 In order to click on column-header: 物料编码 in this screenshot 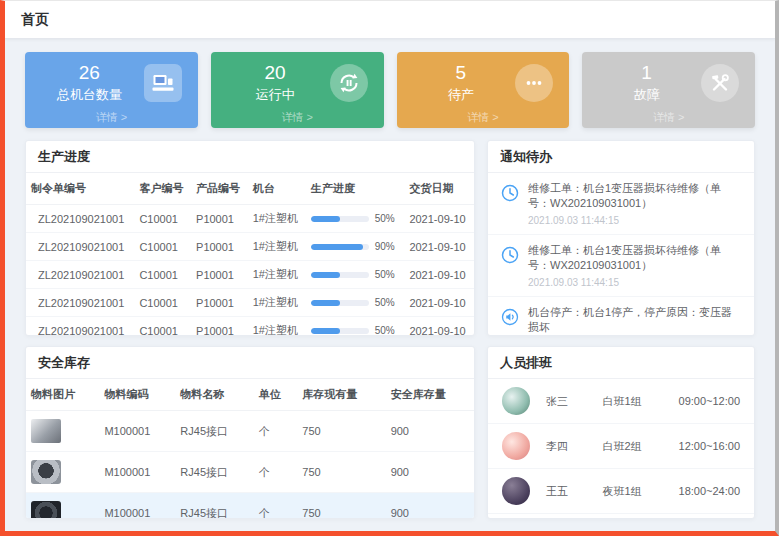, I will do `click(137, 395)`.